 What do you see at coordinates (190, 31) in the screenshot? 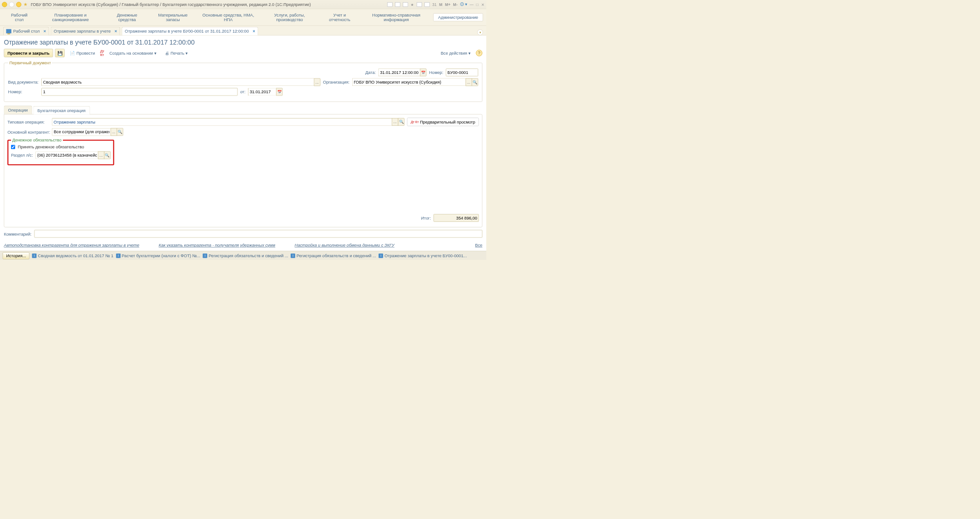
I see `tab-salary-doc: Отражение зарплаты в учете БУ00-0001 от …` at bounding box center [190, 31].